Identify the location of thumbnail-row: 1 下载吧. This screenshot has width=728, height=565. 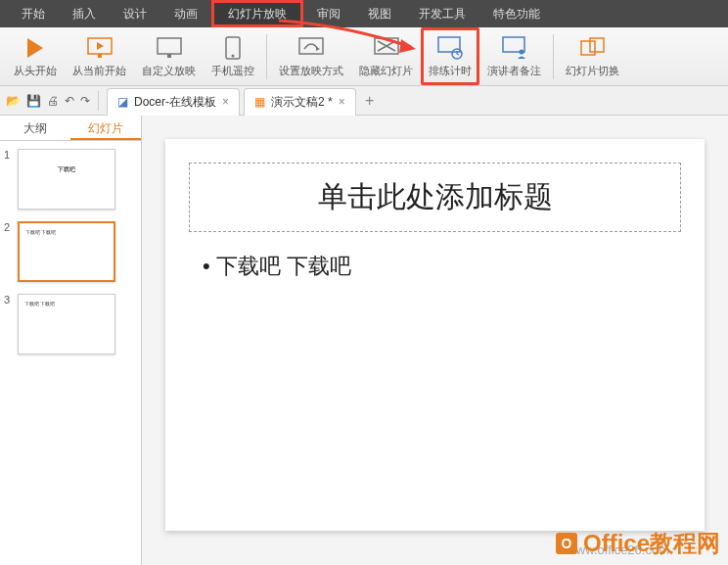
(70, 179).